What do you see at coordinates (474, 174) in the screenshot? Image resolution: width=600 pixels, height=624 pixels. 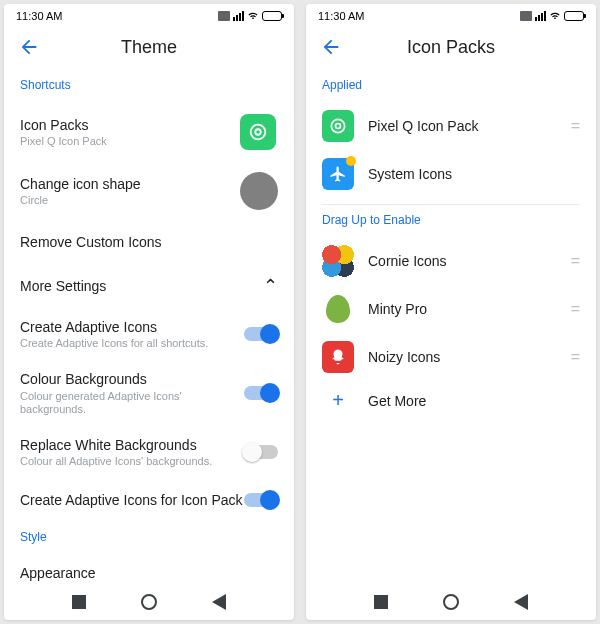 I see `pack-title: System Icons` at bounding box center [474, 174].